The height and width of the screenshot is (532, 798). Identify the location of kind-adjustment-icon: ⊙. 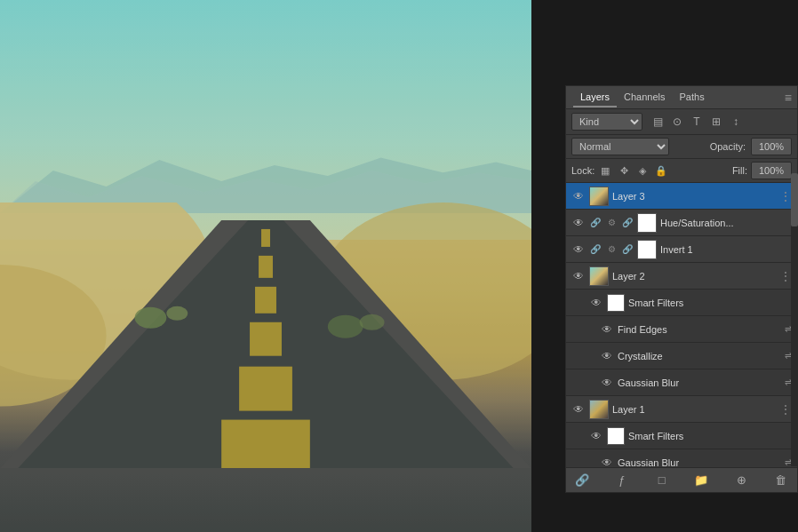
(677, 122).